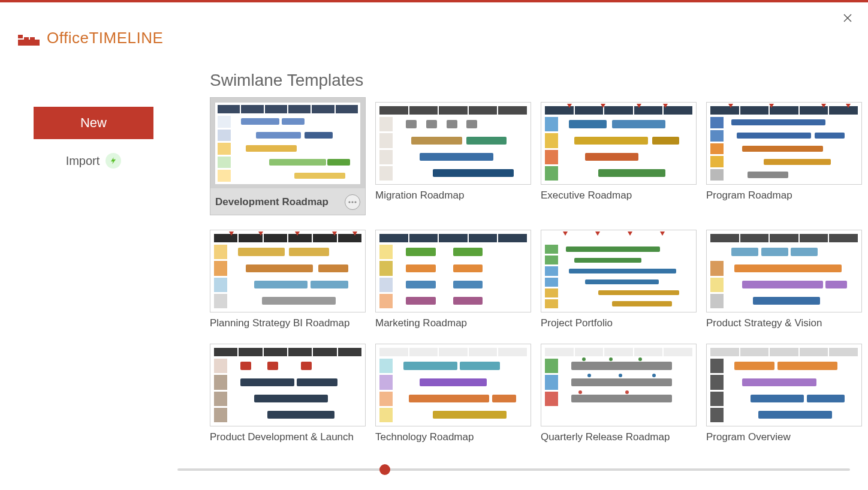 The image size is (868, 490). What do you see at coordinates (288, 158) in the screenshot?
I see `template-card: Development Roadmap` at bounding box center [288, 158].